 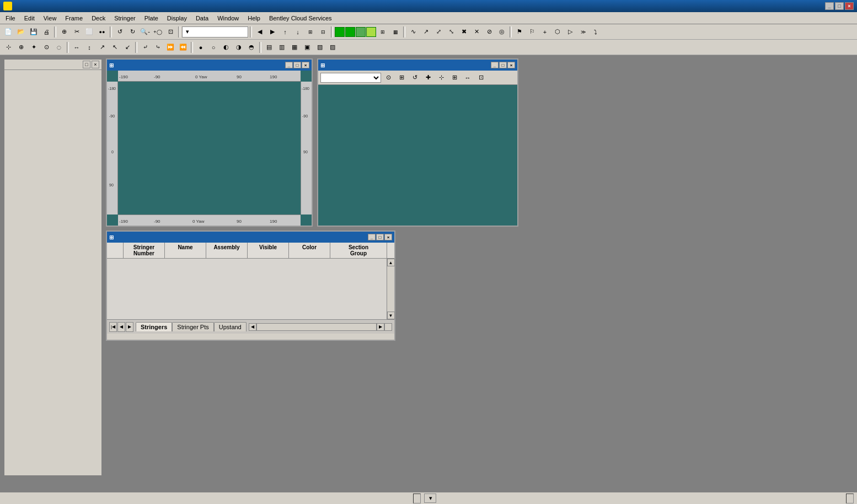 What do you see at coordinates (476, 32) in the screenshot?
I see `tool6: ✕` at bounding box center [476, 32].